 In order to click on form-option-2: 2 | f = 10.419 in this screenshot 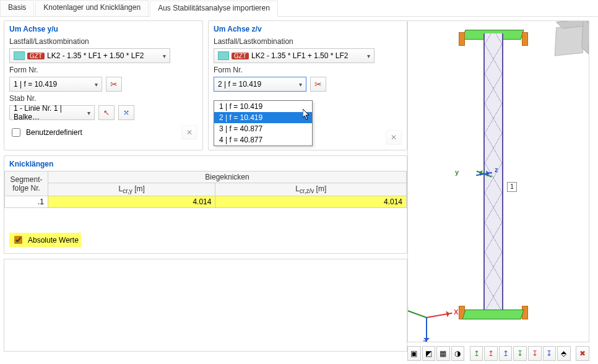, I will do `click(263, 118)`.